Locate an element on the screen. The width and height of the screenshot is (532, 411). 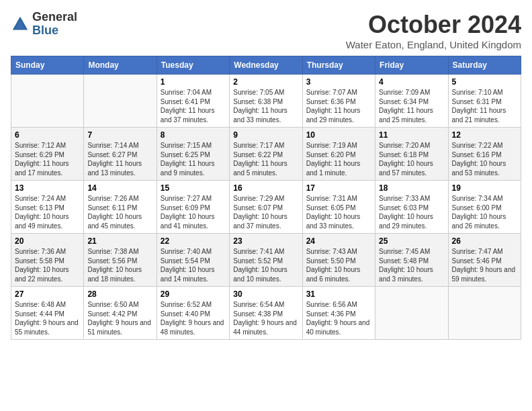
calendar-week-row: 27Sunrise: 6:48 AMSunset: 4:44 PMDayligh… is located at coordinates (266, 313).